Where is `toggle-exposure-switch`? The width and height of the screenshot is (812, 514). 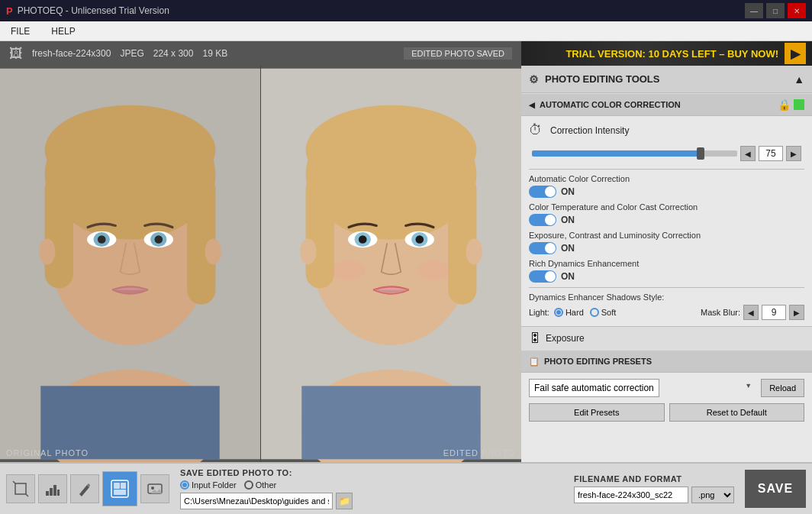
toggle-exposure-switch is located at coordinates (543, 248).